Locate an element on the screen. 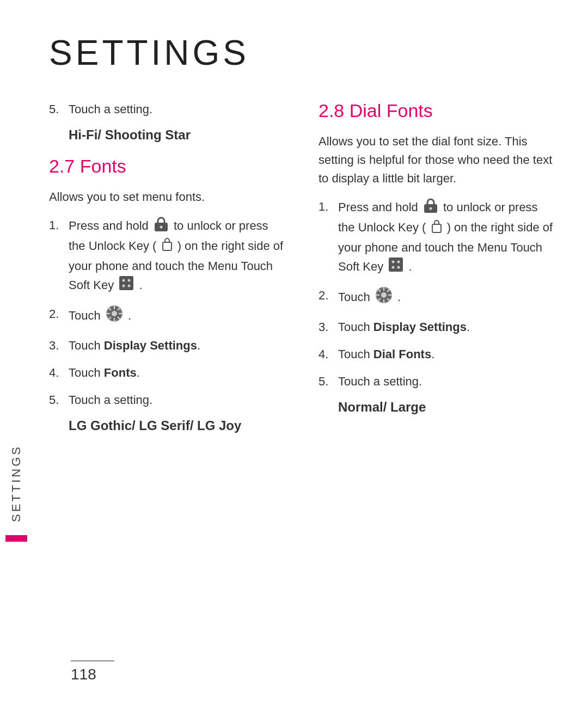 This screenshot has width=588, height=705. left-item-3-content: Touch Display Settings. is located at coordinates (177, 346).